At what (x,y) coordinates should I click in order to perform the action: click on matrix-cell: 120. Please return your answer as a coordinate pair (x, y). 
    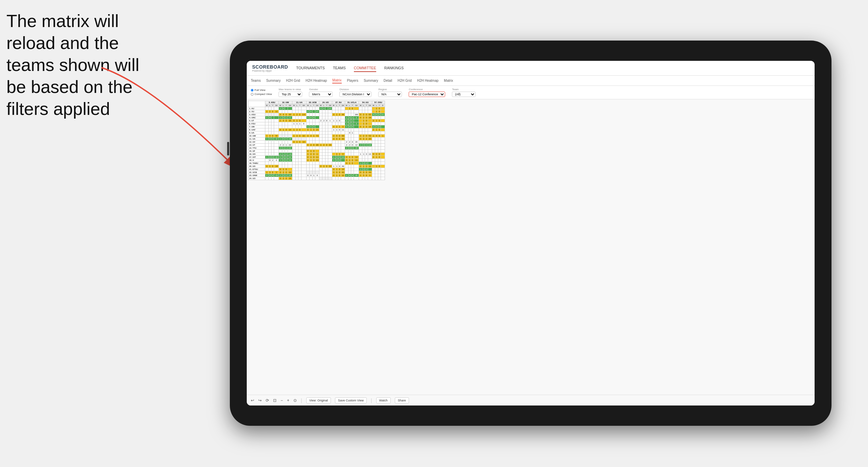
    Looking at the image, I should click on (304, 115).